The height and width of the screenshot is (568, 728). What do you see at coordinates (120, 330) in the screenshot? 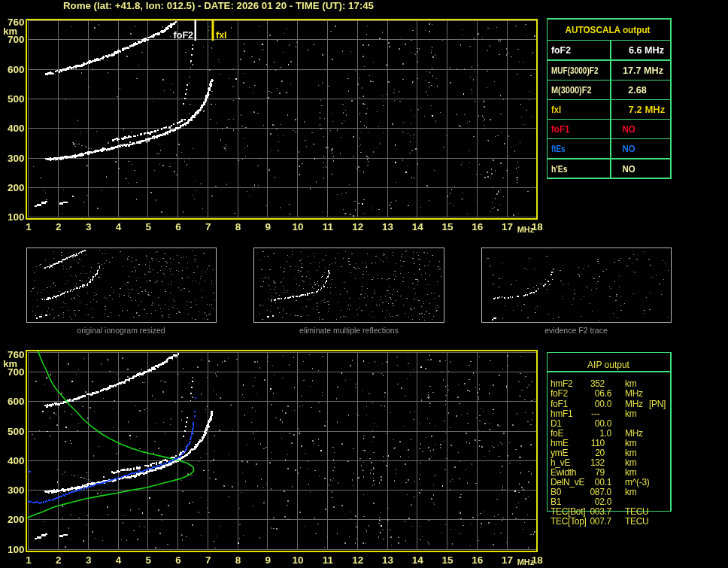
I see `svg-text: original ionogram resized` at bounding box center [120, 330].